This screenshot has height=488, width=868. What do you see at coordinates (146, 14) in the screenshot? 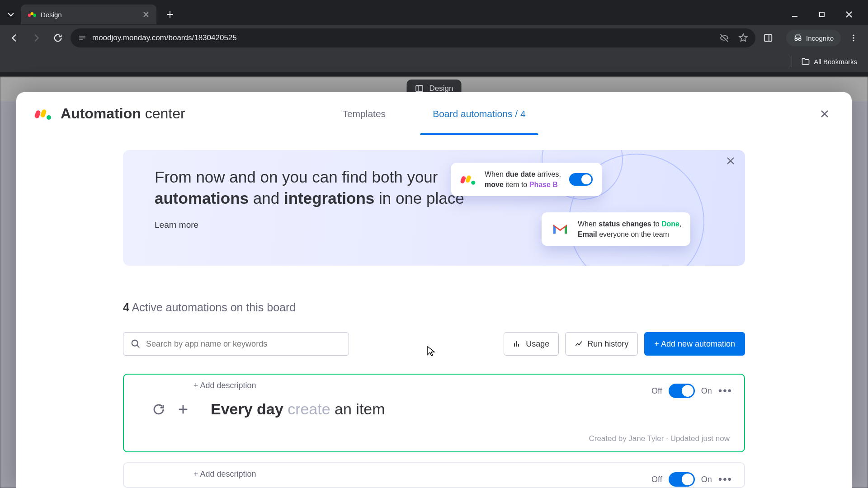
I see `tab-close-icon` at bounding box center [146, 14].